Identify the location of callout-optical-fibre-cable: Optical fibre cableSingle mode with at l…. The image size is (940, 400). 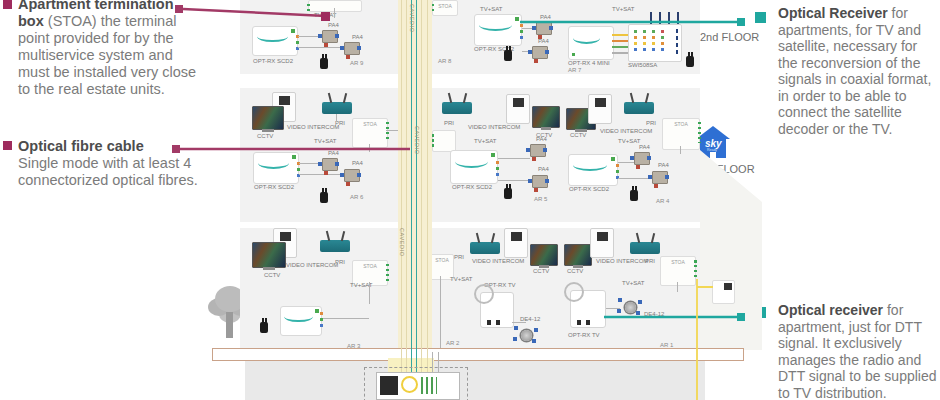
(108, 164).